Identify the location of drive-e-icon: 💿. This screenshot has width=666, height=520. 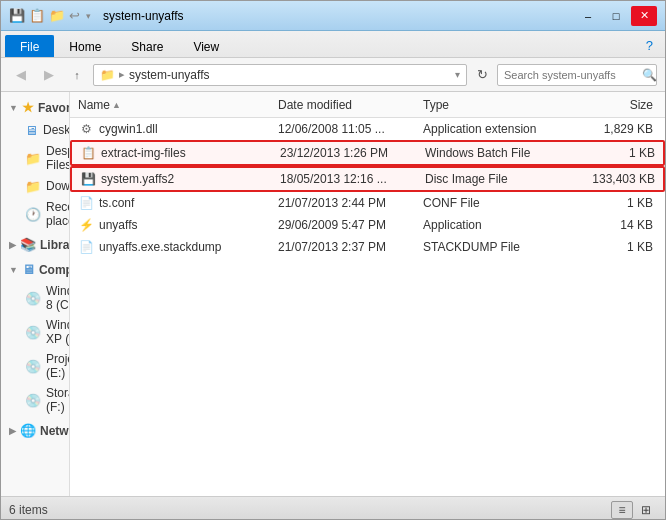
(33, 366).